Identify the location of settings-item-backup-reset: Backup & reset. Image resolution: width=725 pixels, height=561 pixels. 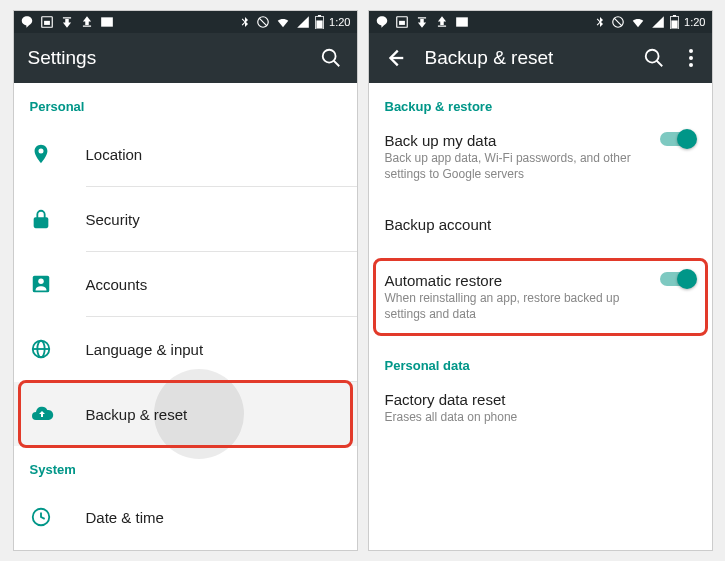
(186, 414).